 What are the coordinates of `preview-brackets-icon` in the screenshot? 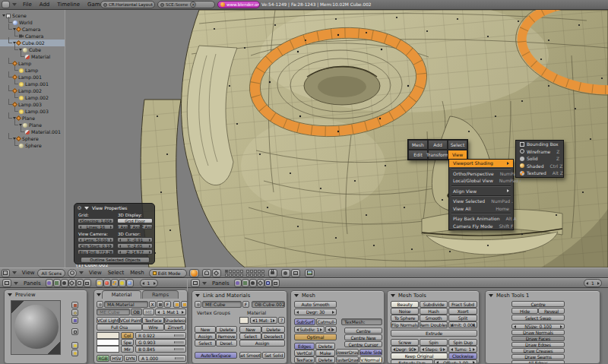 It's located at (74, 331).